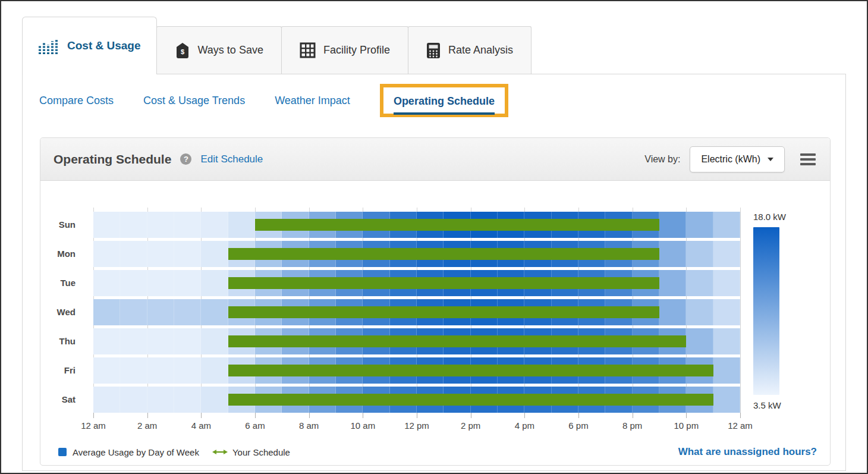 This screenshot has height=474, width=868. What do you see at coordinates (417, 425) in the screenshot?
I see `x-axis-hour-labels: 12 am2 am4 am6 am8 am10 am12 pm2 pm4 pm6…` at bounding box center [417, 425].